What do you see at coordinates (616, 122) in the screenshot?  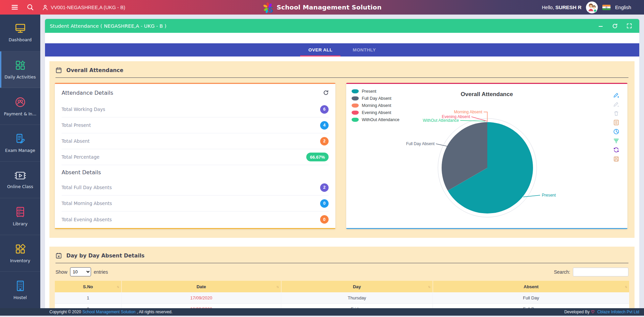 I see `list-icon` at bounding box center [616, 122].